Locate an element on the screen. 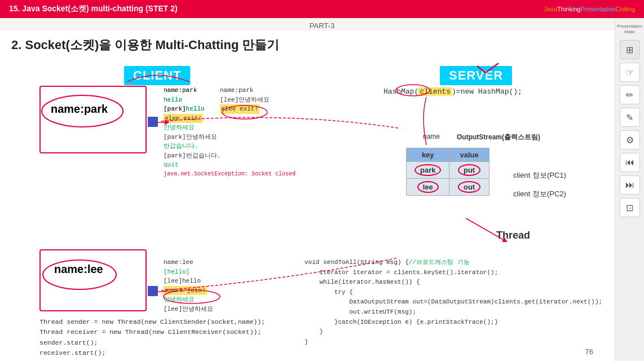  sidebar-btn-prev: ⏮ is located at coordinates (630, 162).